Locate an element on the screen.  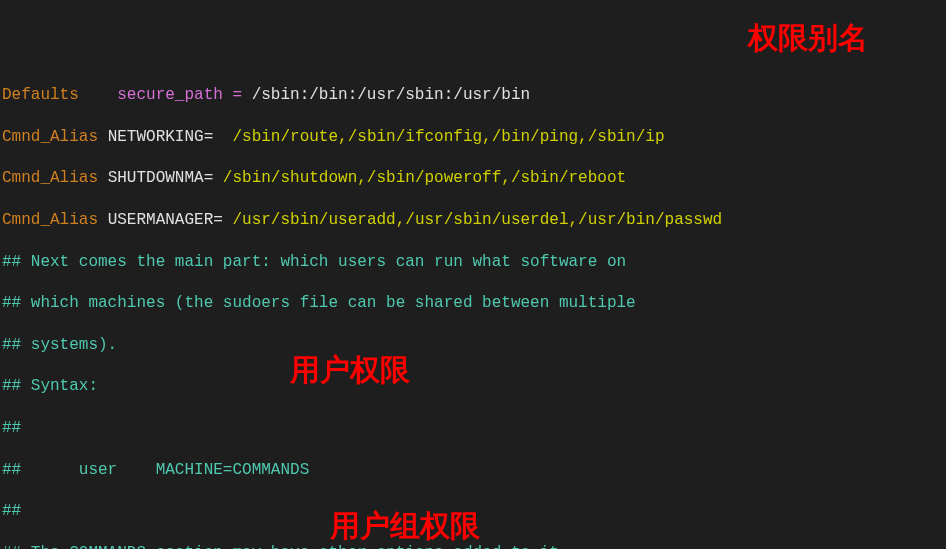
comment-line: ## Next comes the main part: which users… is located at coordinates (473, 262).